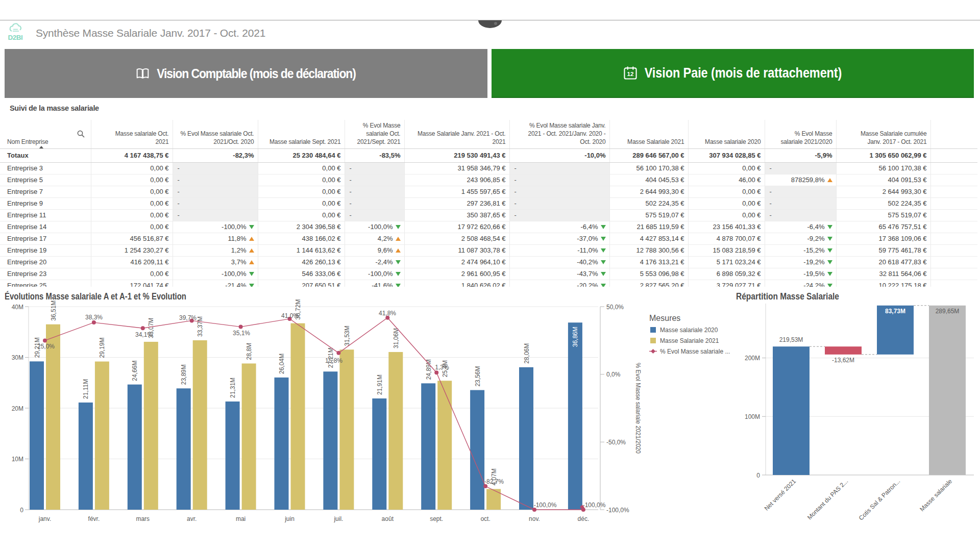  I want to click on svg-text: -13,62M, so click(843, 360).